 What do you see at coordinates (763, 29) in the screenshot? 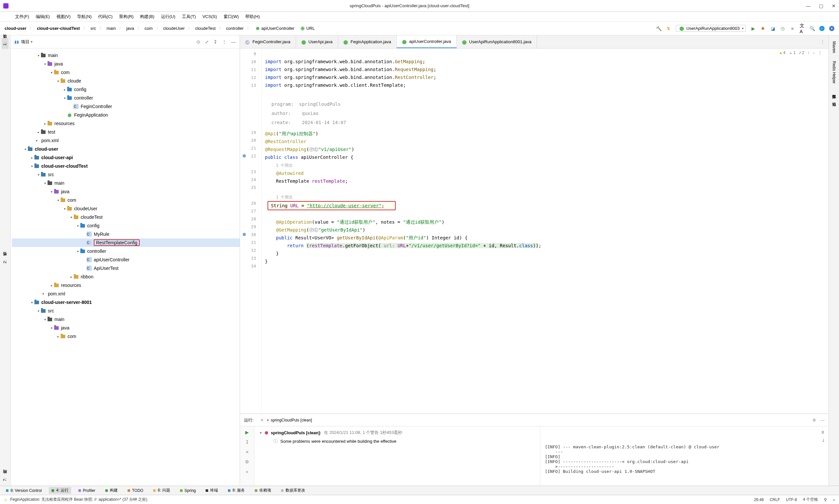
I see `debug-icon: ✸` at bounding box center [763, 29].